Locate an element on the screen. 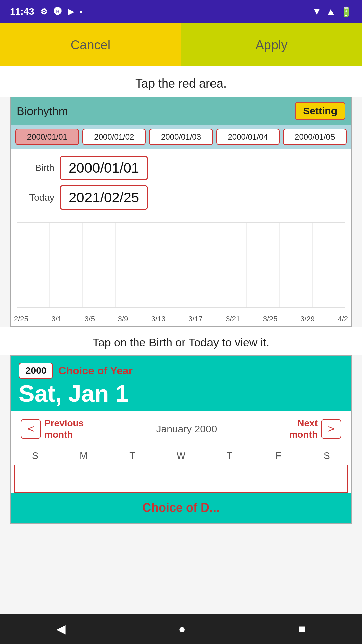 The image size is (362, 644). cal-year-badge: 2000 is located at coordinates (36, 371).